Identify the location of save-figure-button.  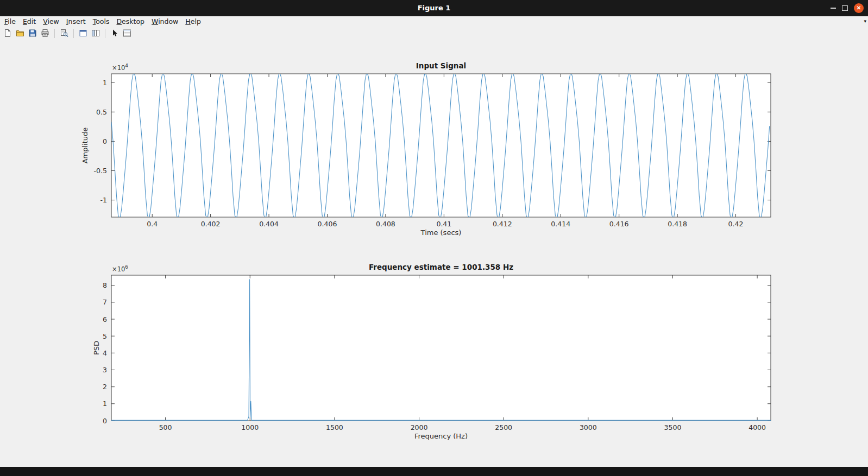
(33, 33).